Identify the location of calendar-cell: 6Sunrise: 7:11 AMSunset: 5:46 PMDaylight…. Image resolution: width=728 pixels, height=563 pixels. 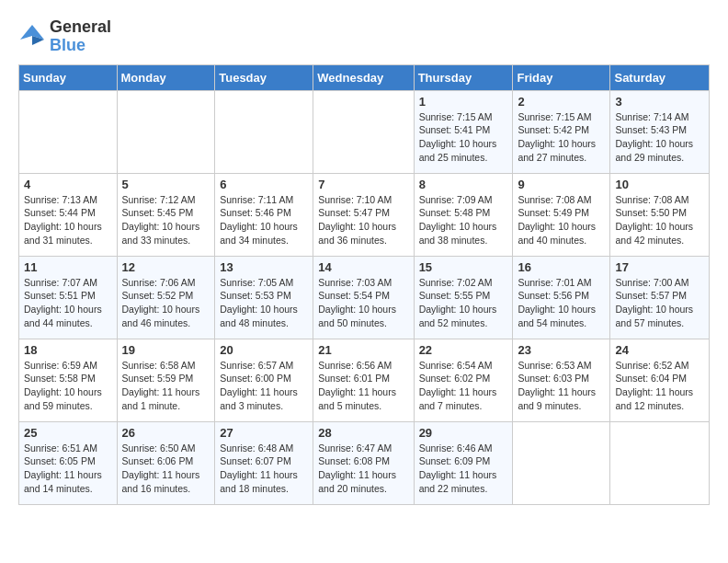
(265, 214).